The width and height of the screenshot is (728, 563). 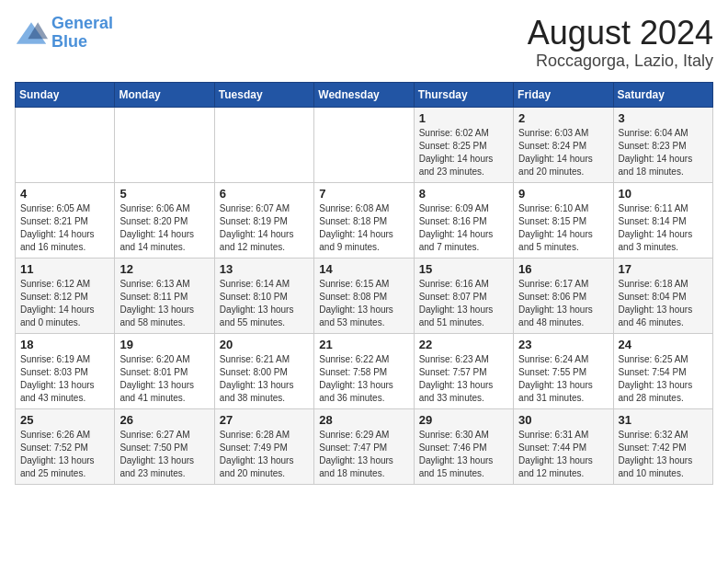 What do you see at coordinates (664, 153) in the screenshot?
I see `day-detail: Sunrise: 6:04 AMSunset: 8:23 PMDaylight:…` at bounding box center [664, 153].